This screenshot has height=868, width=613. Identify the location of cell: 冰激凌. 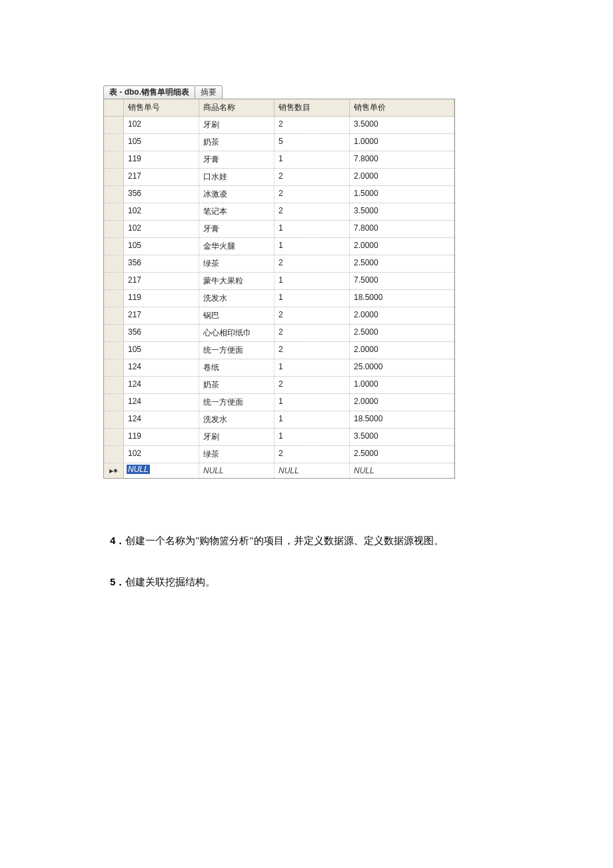
(237, 195).